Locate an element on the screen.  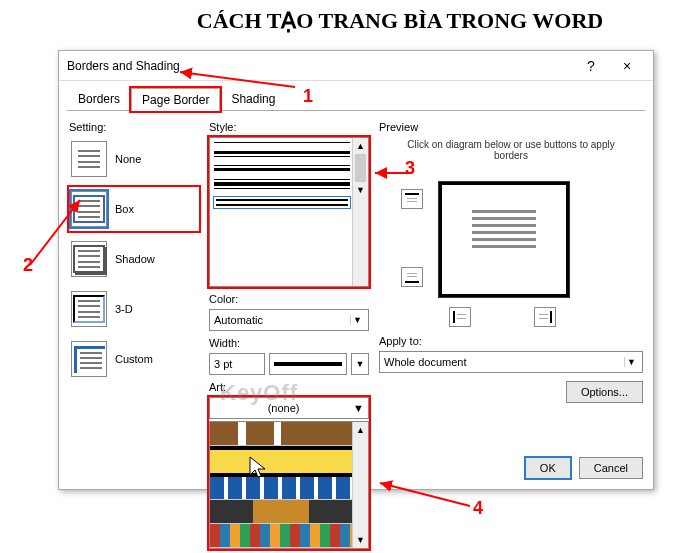
setting-3d-thumb is located at coordinates (89, 309).